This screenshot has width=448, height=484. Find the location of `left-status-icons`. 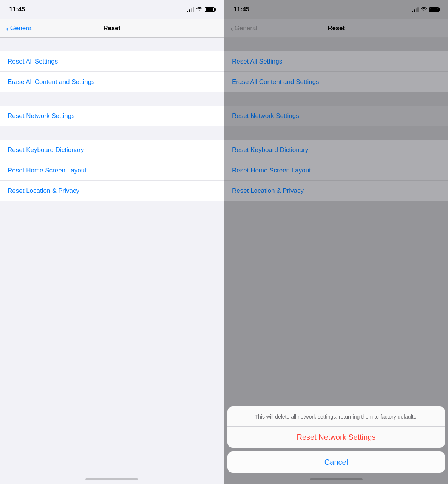

left-status-icons is located at coordinates (201, 9).